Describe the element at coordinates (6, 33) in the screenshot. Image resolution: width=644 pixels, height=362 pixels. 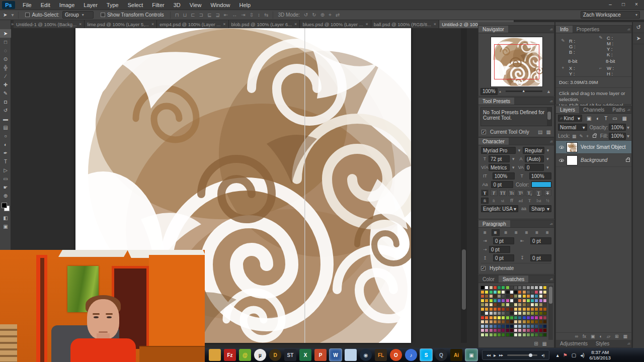
I see `tool-move: ➤` at that location.